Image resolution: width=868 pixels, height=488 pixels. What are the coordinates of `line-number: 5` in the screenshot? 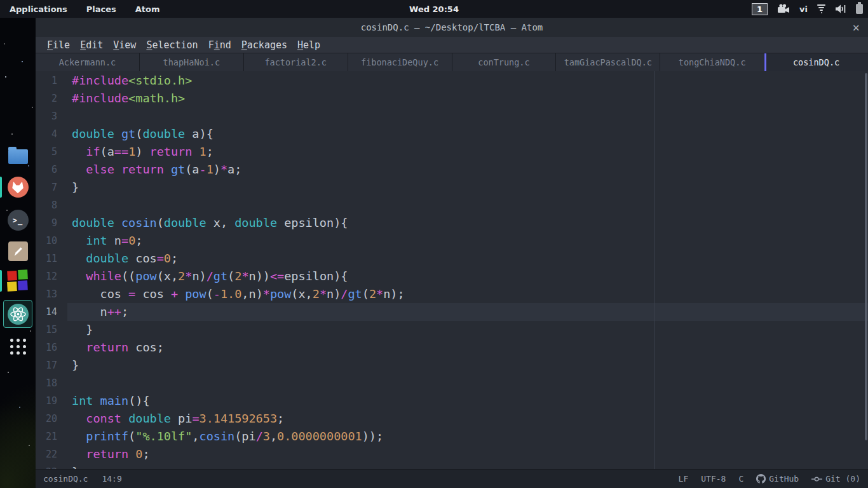 It's located at (51, 152).